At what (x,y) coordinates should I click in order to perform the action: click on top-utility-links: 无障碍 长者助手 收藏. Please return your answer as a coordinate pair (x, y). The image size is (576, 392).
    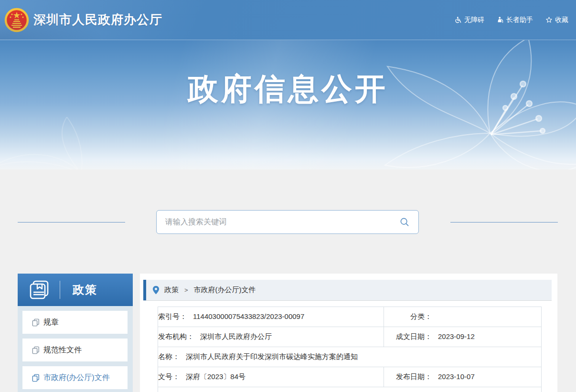
    Looking at the image, I should click on (511, 20).